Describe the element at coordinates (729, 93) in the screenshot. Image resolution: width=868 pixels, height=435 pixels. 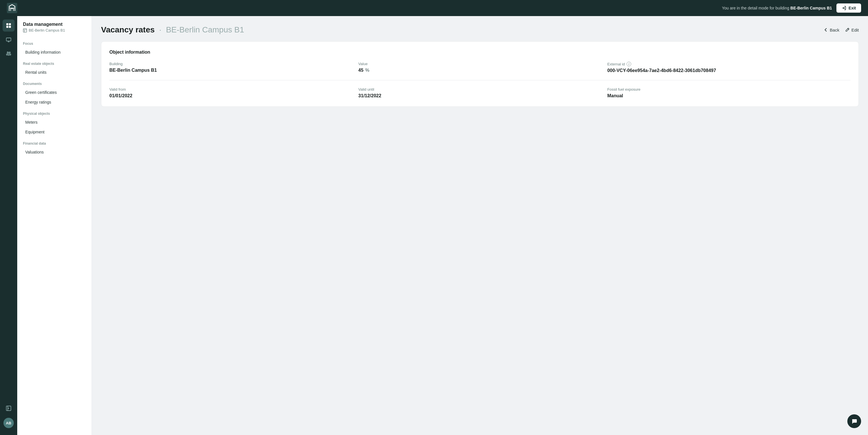
I see `field-fossil-fuel: Fossil fuel exposure Manual` at that location.